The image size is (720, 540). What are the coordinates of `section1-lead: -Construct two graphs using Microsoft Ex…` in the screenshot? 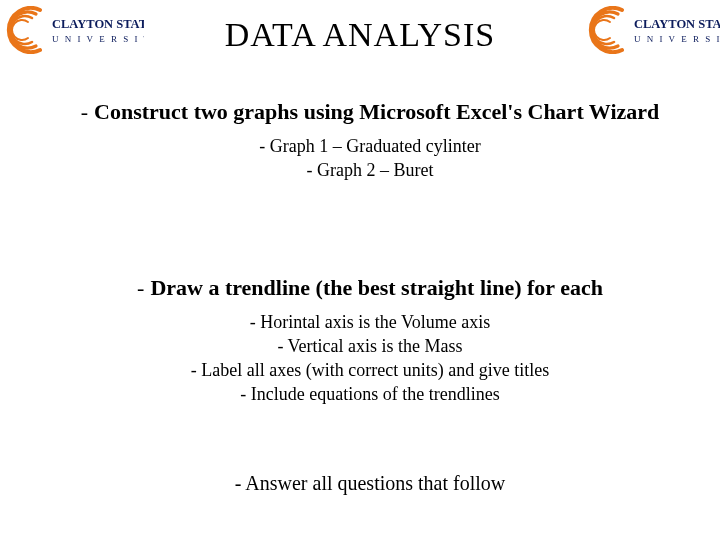 It's located at (370, 112).